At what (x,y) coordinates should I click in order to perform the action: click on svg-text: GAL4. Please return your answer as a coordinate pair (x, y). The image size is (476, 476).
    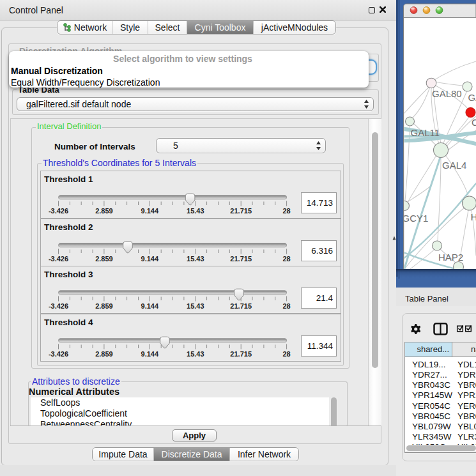
    Looking at the image, I should click on (454, 165).